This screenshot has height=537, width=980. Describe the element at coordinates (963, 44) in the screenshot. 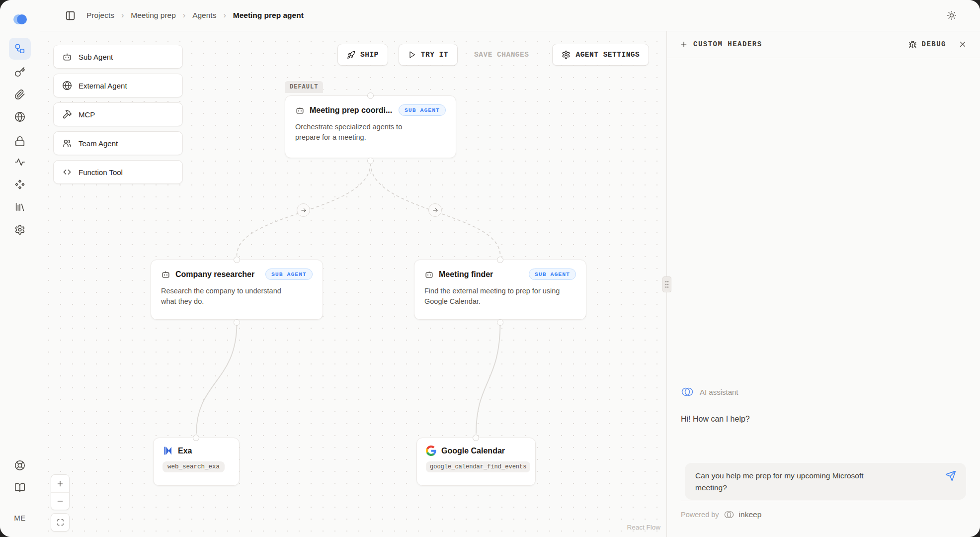

I see `close-icon` at that location.